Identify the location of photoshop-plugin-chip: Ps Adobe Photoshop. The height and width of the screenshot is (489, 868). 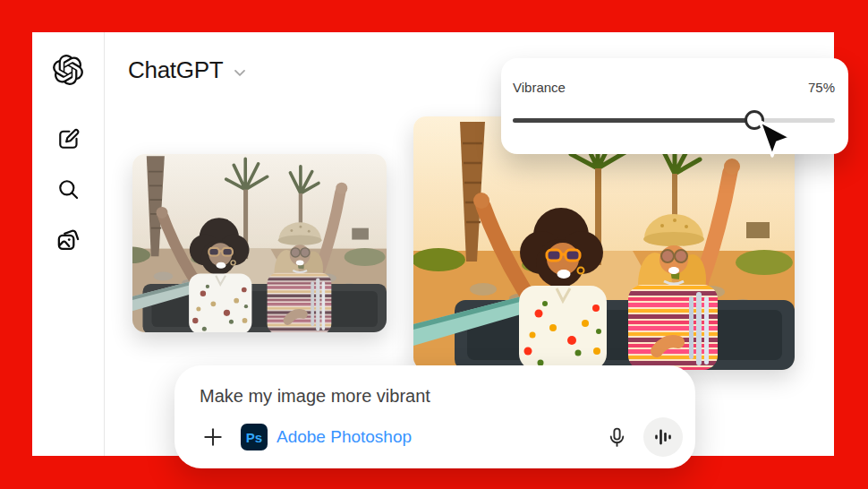
(326, 437).